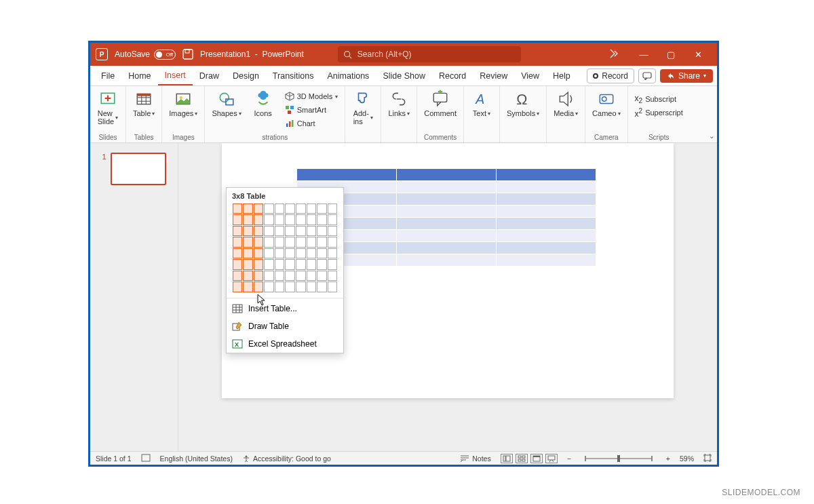  I want to click on tab-insert: Insert, so click(175, 76).